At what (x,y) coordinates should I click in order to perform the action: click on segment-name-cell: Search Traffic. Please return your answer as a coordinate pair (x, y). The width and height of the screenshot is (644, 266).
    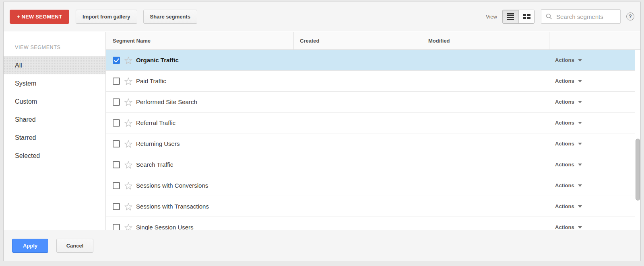
    Looking at the image, I should click on (200, 165).